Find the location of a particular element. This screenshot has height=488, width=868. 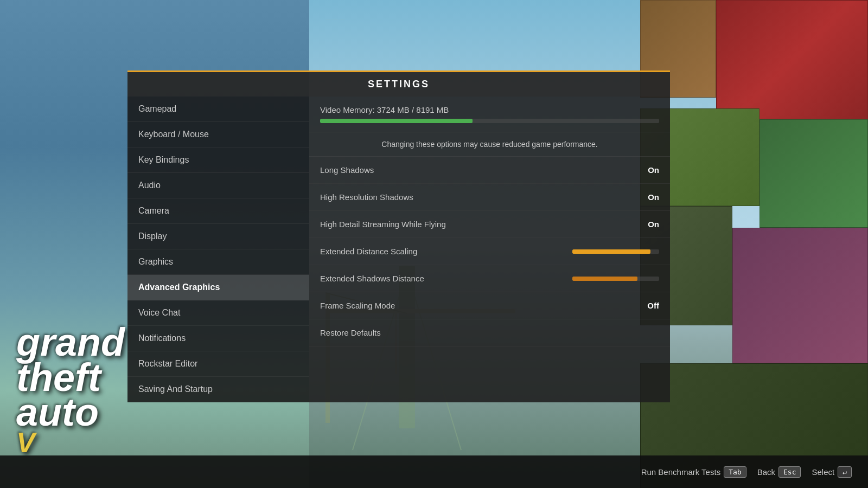

settings-title: SETTINGS is located at coordinates (399, 84).